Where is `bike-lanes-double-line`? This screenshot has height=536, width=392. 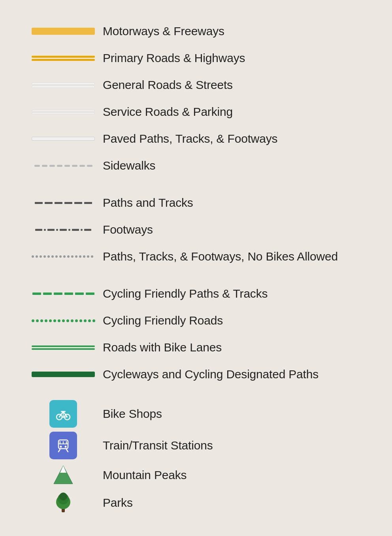 bike-lanes-double-line is located at coordinates (63, 348).